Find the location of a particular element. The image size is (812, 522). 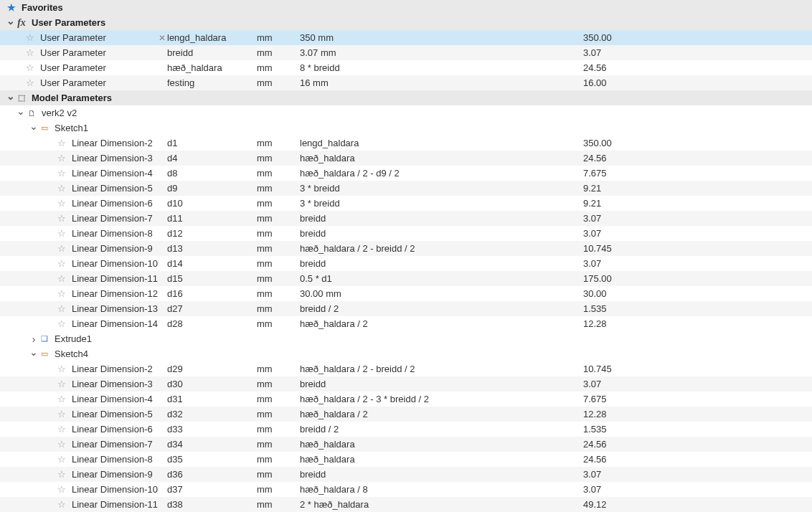

dimension-expression: 0.5 * d1 is located at coordinates (442, 278).